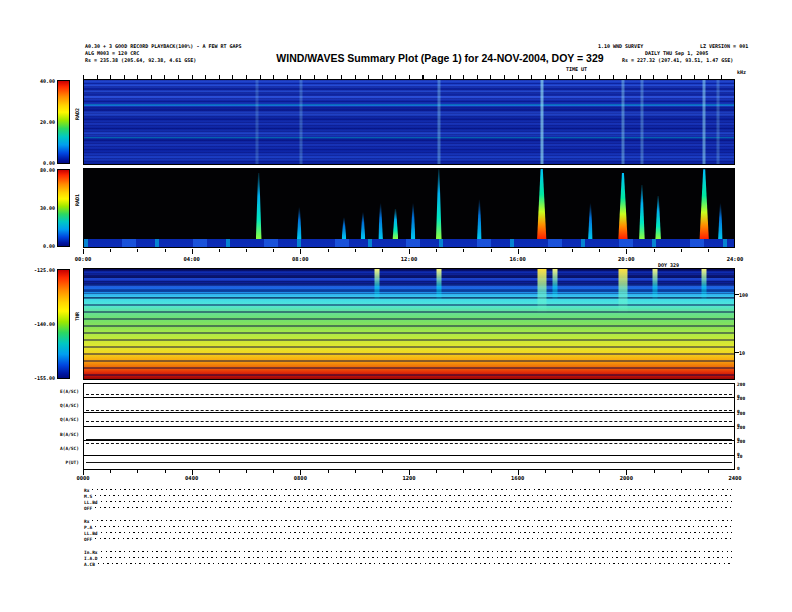  Describe the element at coordinates (410, 259) in the screenshot. I see `time-tick-label: 12:00` at that location.